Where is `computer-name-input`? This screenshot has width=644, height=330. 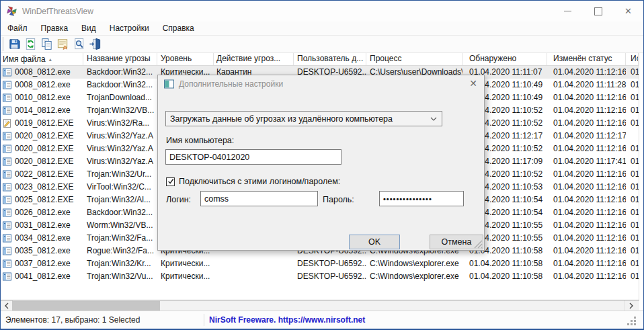 computer-name-input is located at coordinates (253, 157).